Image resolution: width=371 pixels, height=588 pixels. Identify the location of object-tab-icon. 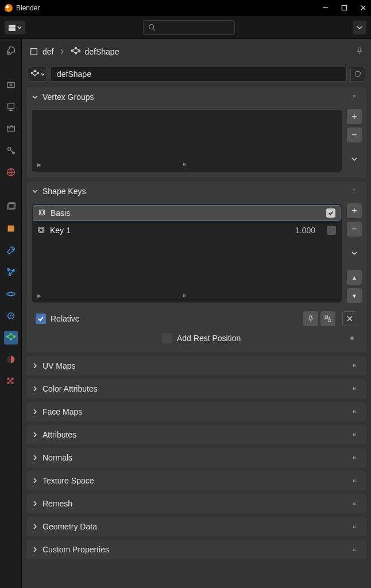
(11, 229).